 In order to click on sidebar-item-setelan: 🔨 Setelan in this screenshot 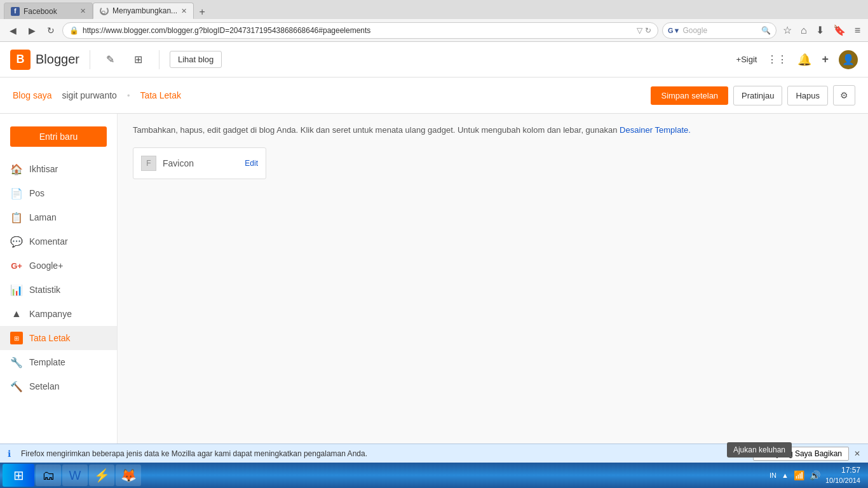, I will do `click(58, 386)`.